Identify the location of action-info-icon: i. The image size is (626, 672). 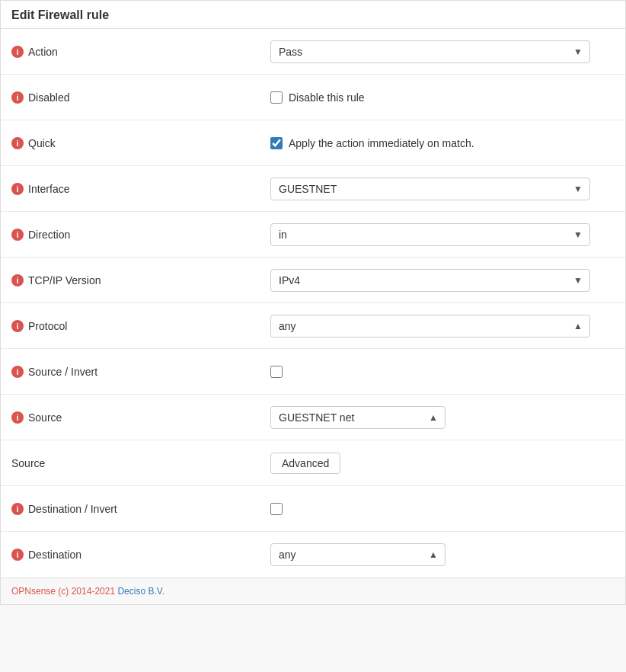
(18, 52).